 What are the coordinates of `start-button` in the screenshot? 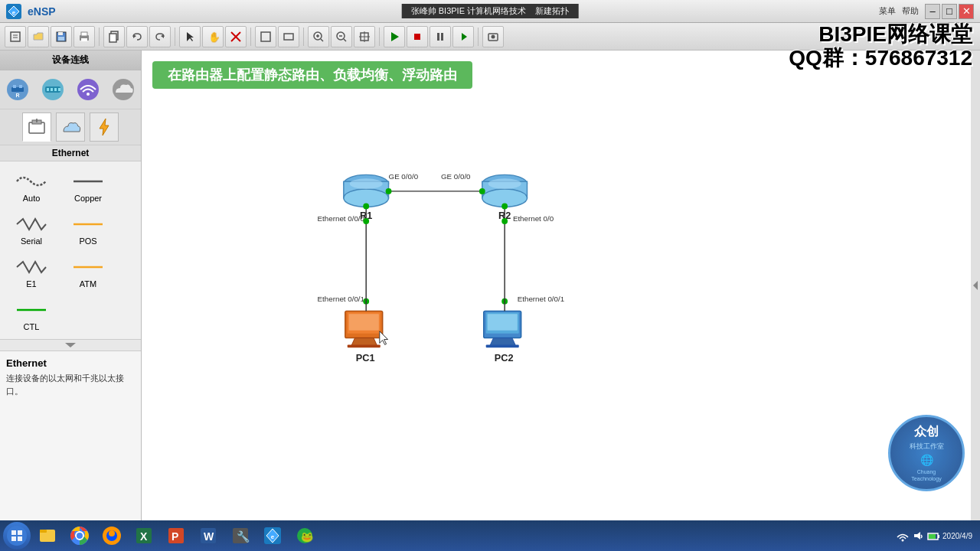 It's located at (17, 536).